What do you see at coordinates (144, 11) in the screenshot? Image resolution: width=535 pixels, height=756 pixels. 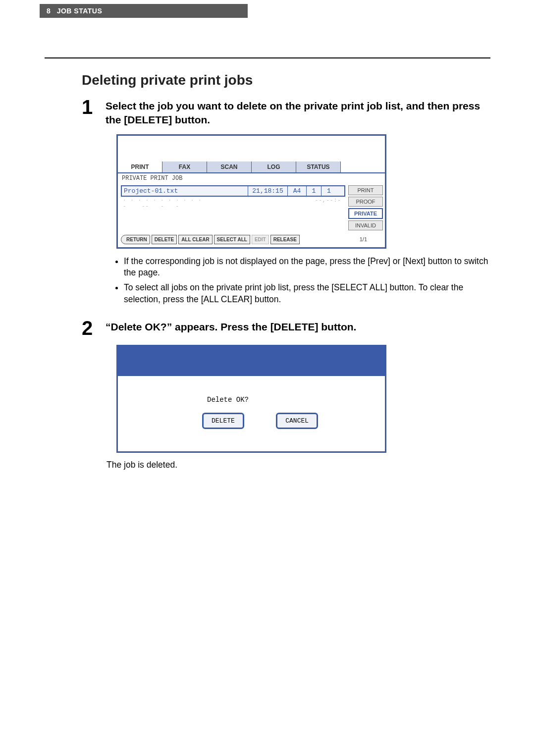 I see `chapter-header: 8 JOB STATUS` at bounding box center [144, 11].